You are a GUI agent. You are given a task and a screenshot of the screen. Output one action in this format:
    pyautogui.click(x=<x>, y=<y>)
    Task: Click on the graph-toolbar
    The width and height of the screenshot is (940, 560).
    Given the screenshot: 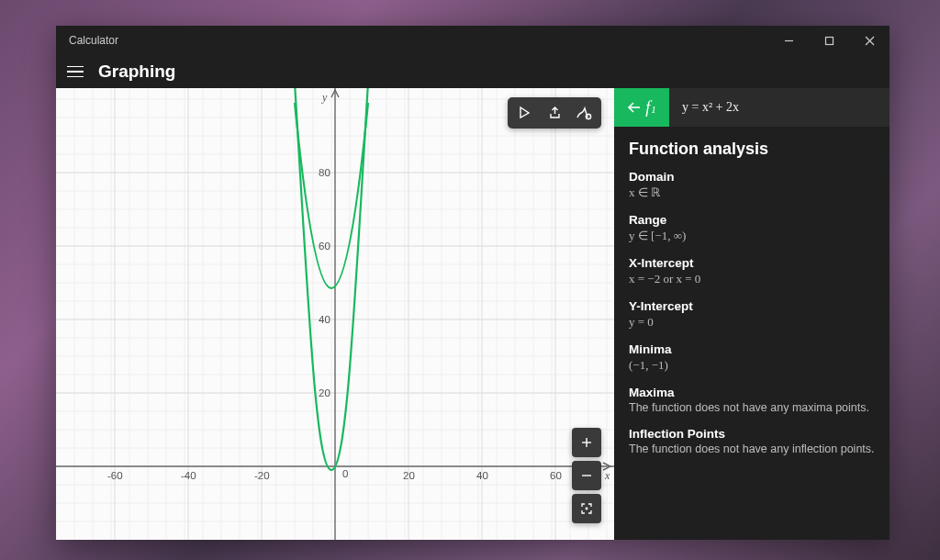 What is the action you would take?
    pyautogui.click(x=554, y=113)
    